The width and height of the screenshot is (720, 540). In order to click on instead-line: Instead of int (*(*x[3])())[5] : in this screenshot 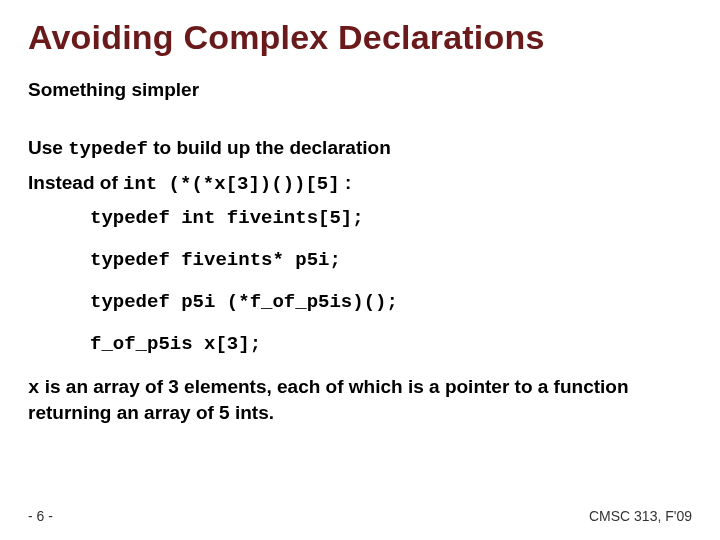, I will do `click(360, 184)`.